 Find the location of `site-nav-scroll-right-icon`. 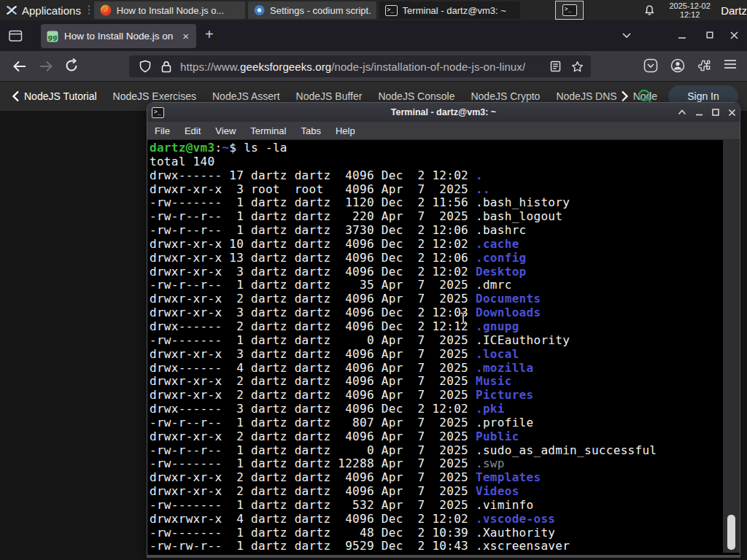

site-nav-scroll-right-icon is located at coordinates (624, 96).